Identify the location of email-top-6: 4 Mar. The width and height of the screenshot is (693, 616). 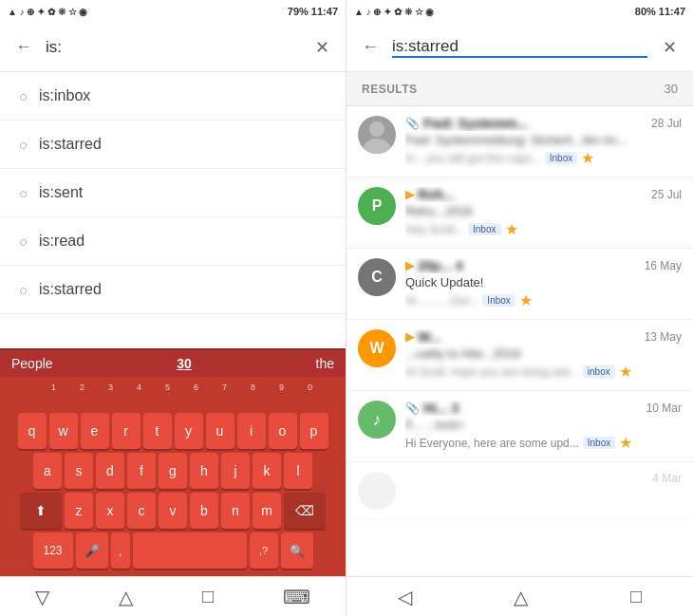
(543, 478).